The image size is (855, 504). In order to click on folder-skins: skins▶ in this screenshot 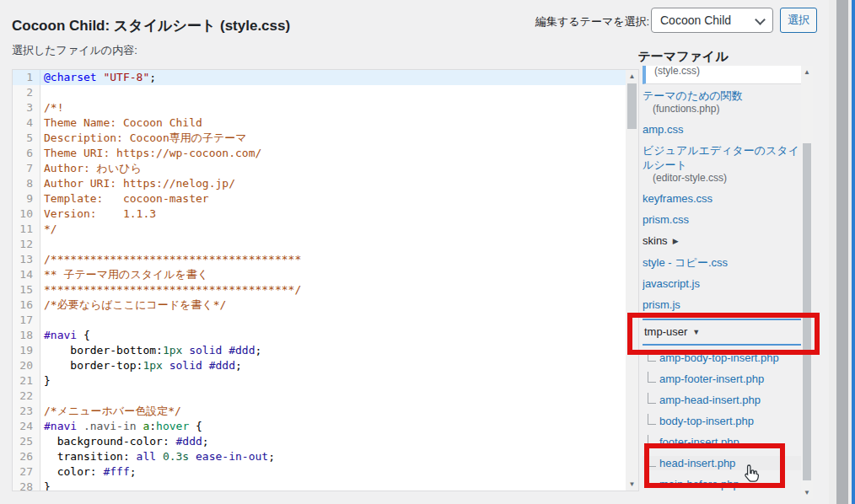, I will do `click(722, 241)`.